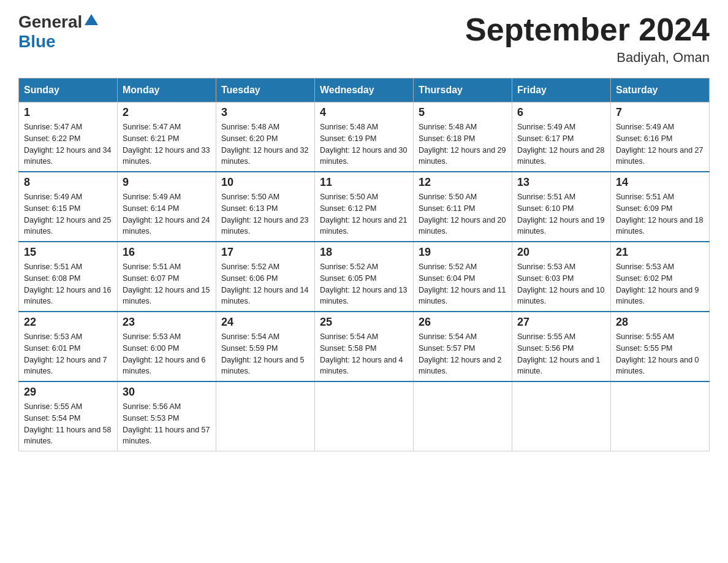  Describe the element at coordinates (265, 183) in the screenshot. I see `day-number: 10` at that location.